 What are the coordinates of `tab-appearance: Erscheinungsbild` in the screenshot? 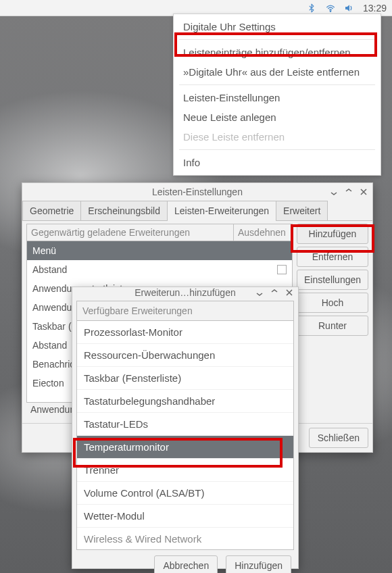 It's located at (124, 211).